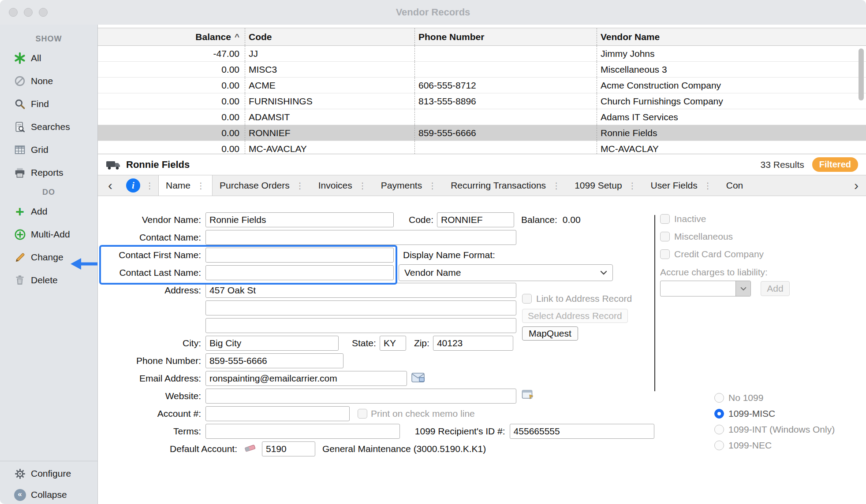 This screenshot has height=504, width=866. What do you see at coordinates (731, 37) in the screenshot?
I see `column-header-vendor: Vendor Name` at bounding box center [731, 37].